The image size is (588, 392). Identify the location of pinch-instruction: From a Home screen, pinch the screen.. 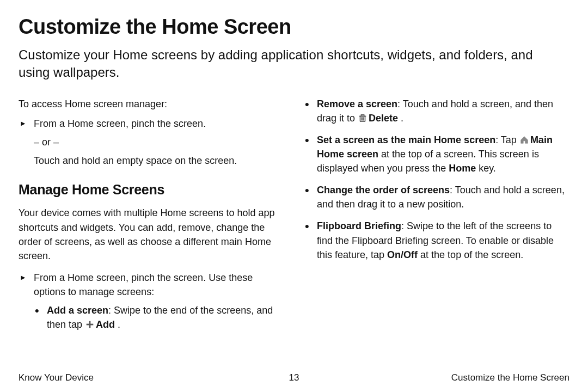
(151, 124).